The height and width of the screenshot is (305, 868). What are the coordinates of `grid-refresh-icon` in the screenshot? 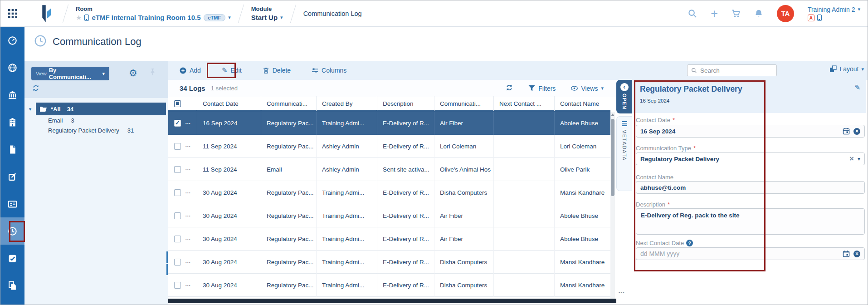 It's located at (509, 88).